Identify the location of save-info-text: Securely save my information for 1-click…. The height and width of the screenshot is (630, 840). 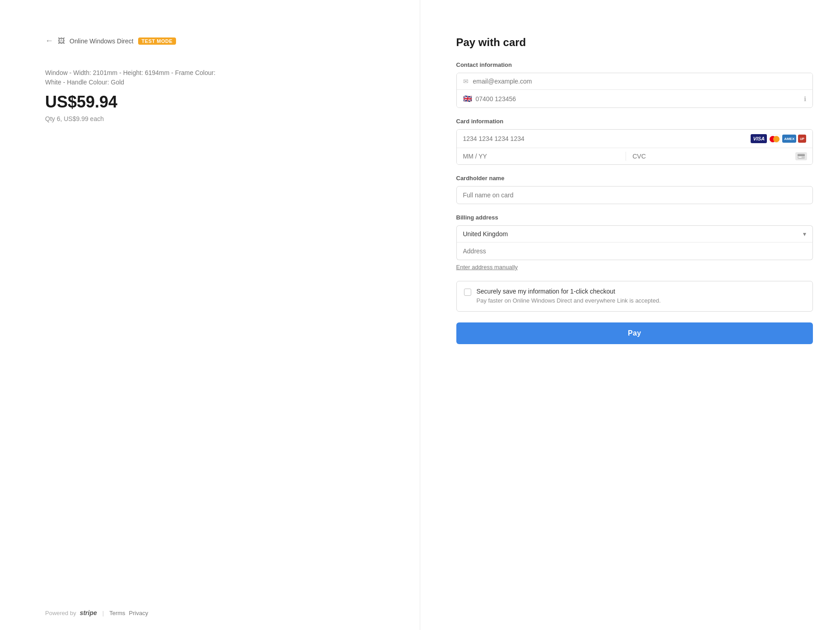
(641, 296).